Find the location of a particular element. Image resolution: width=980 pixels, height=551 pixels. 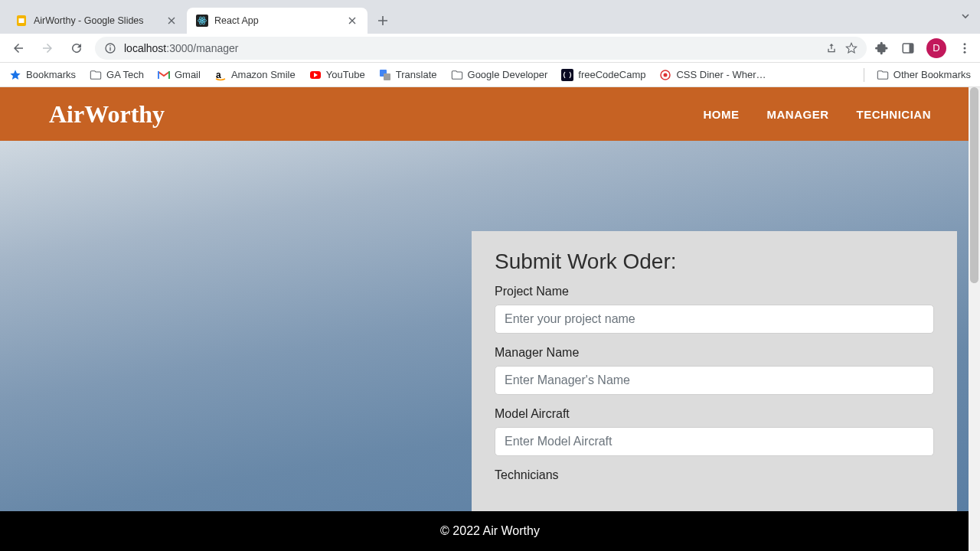

other-bookmarks-label: Other Bookmarks is located at coordinates (933, 75).